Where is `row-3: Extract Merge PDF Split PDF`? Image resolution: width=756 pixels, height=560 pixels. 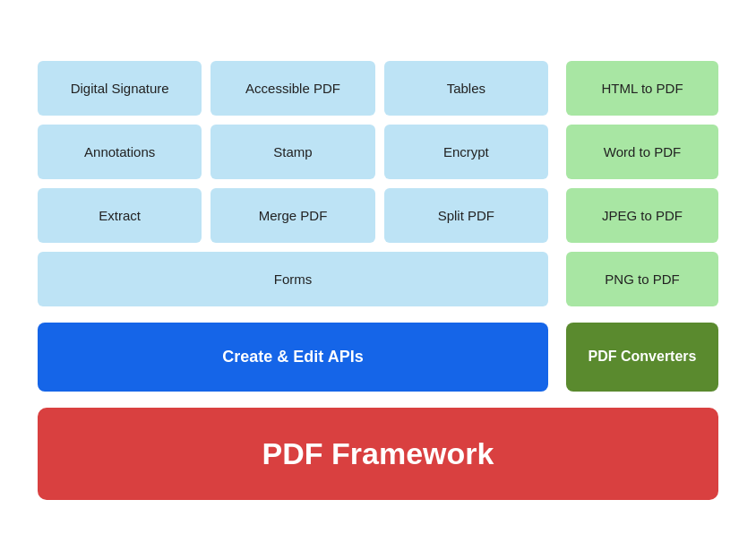
row-3: Extract Merge PDF Split PDF is located at coordinates (293, 215).